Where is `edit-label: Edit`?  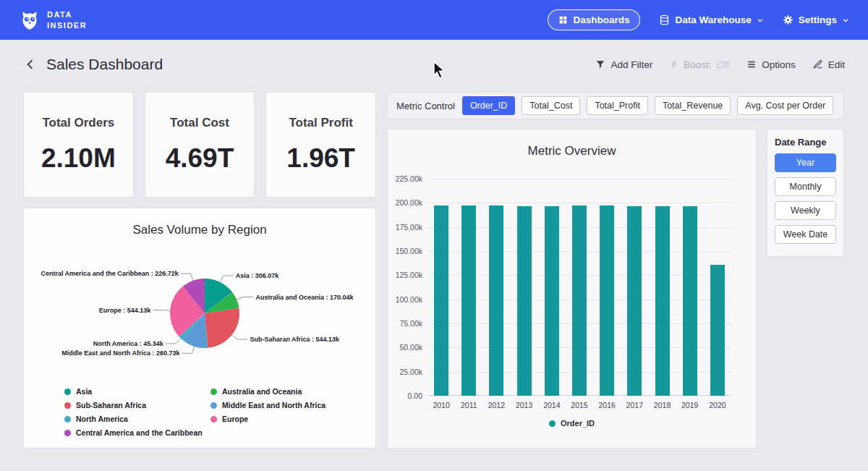 edit-label: Edit is located at coordinates (836, 65).